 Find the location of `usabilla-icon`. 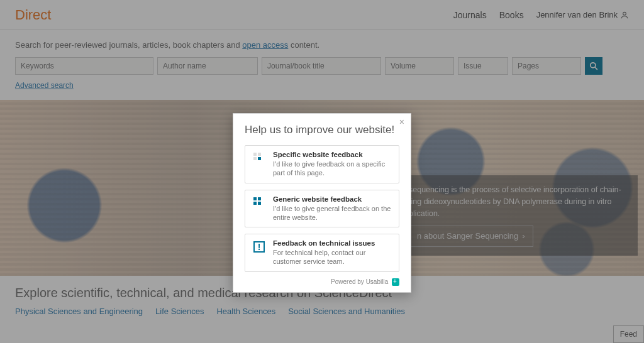

usabilla-icon is located at coordinates (396, 282).